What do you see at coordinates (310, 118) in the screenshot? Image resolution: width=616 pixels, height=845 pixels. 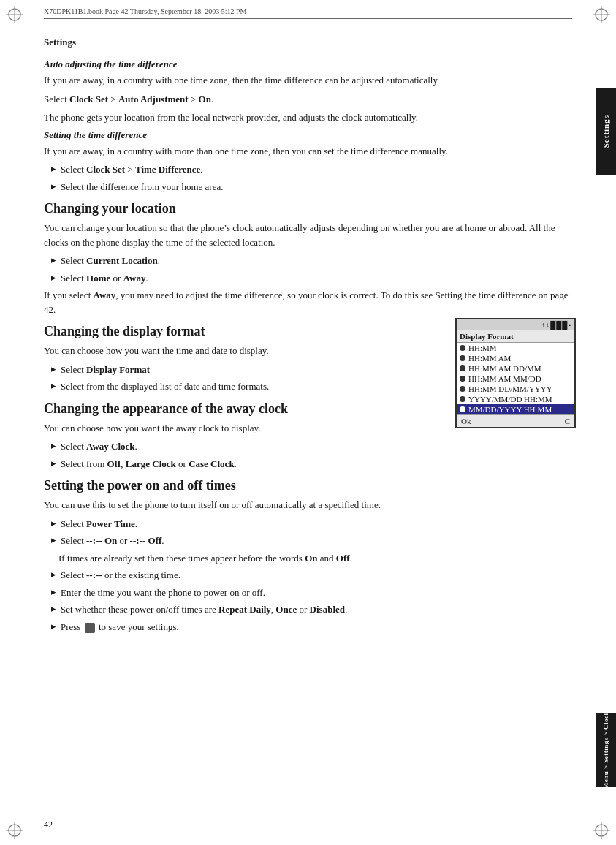 I see `auto-adjust-body2: The phone gets your location from the lo…` at bounding box center [310, 118].